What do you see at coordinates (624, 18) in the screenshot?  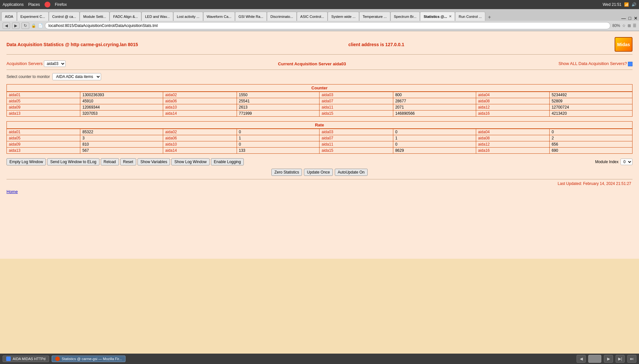 I see `minimize-button: —` at bounding box center [624, 18].